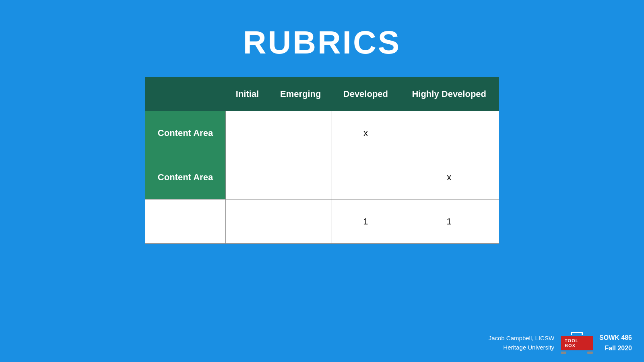 This screenshot has width=644, height=362. I want to click on row-label-1: Content Area, so click(186, 133).